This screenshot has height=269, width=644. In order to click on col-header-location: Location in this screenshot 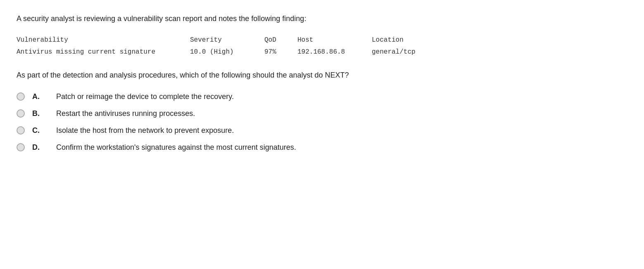, I will do `click(409, 40)`.